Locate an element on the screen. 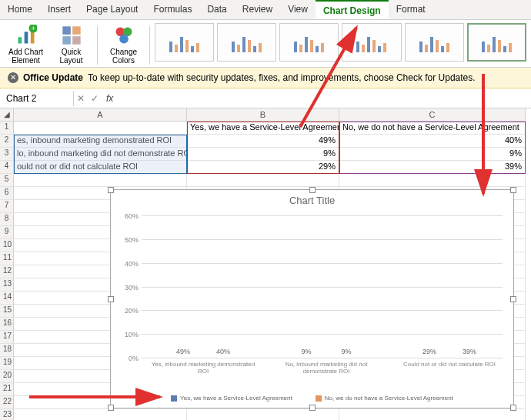  row-header-2: 2 is located at coordinates (7, 142).